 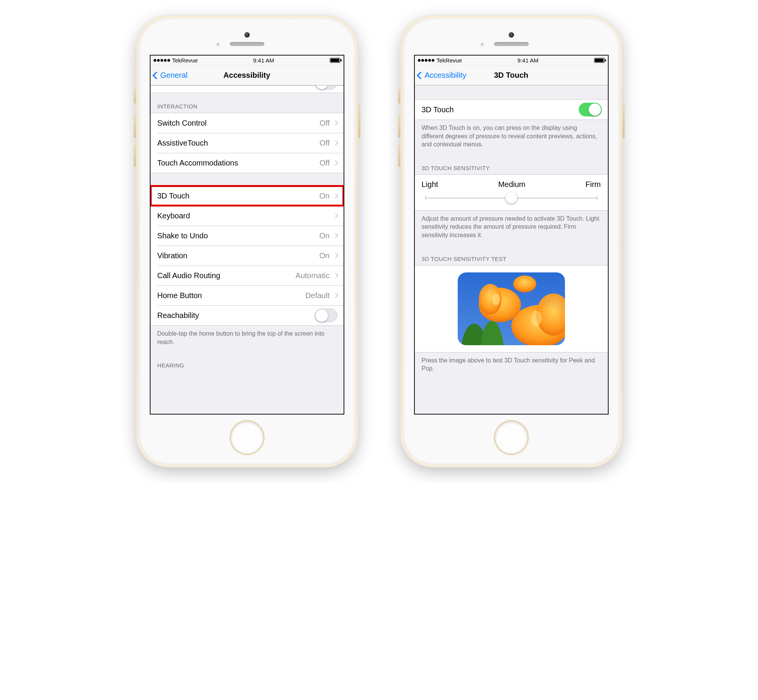 What do you see at coordinates (511, 137) in the screenshot?
I see `desc-3d-touch: When 3D Touch is on, you can press on th…` at bounding box center [511, 137].